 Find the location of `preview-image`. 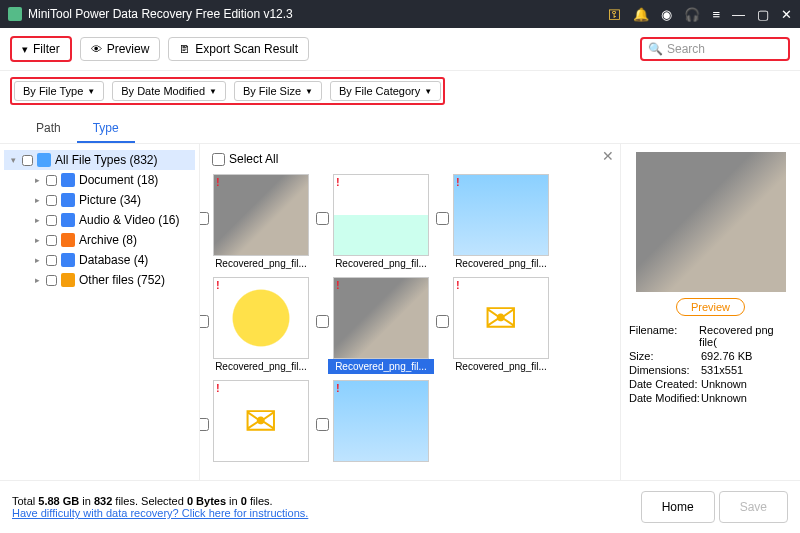

preview-image is located at coordinates (711, 222).